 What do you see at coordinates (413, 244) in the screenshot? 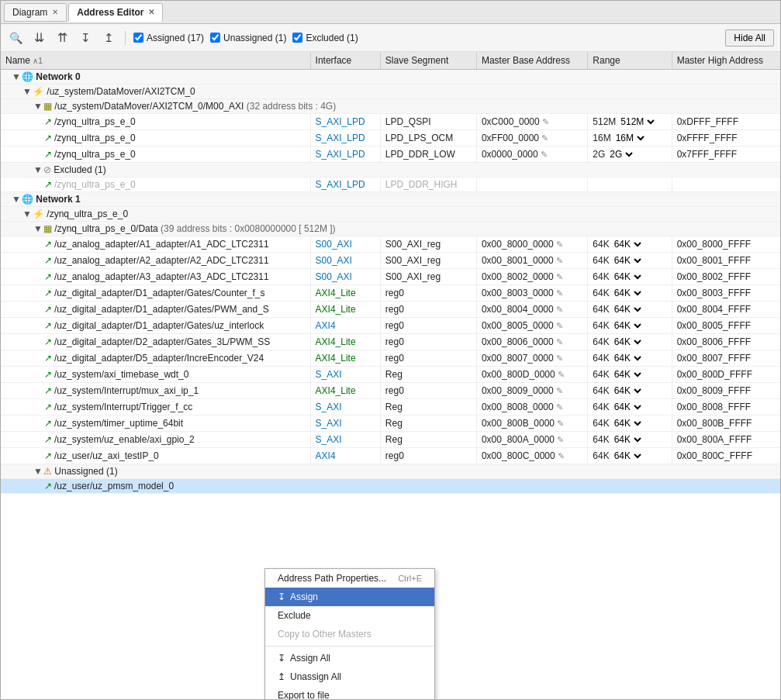
I see `segment-value: S00_AXI_reg` at bounding box center [413, 244].